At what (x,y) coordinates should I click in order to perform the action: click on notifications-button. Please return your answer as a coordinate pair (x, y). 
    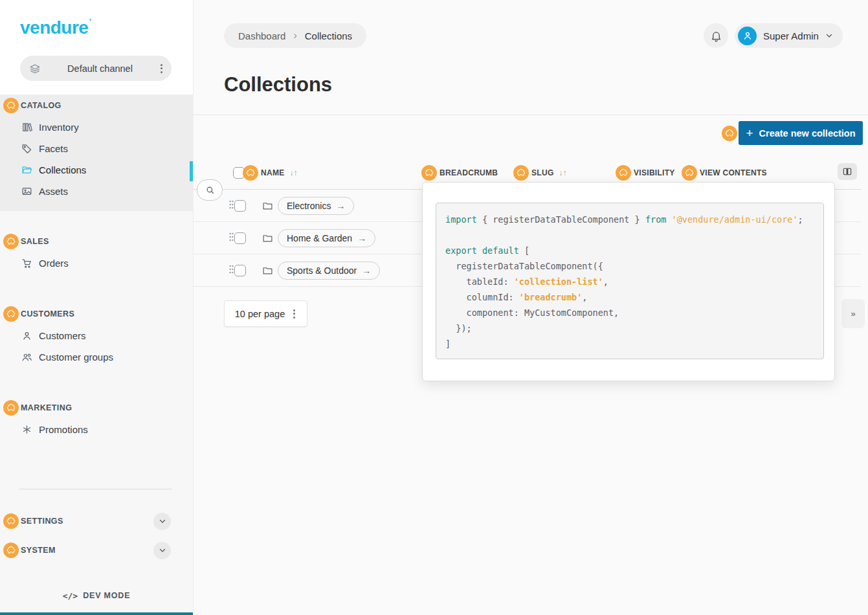
    Looking at the image, I should click on (716, 36).